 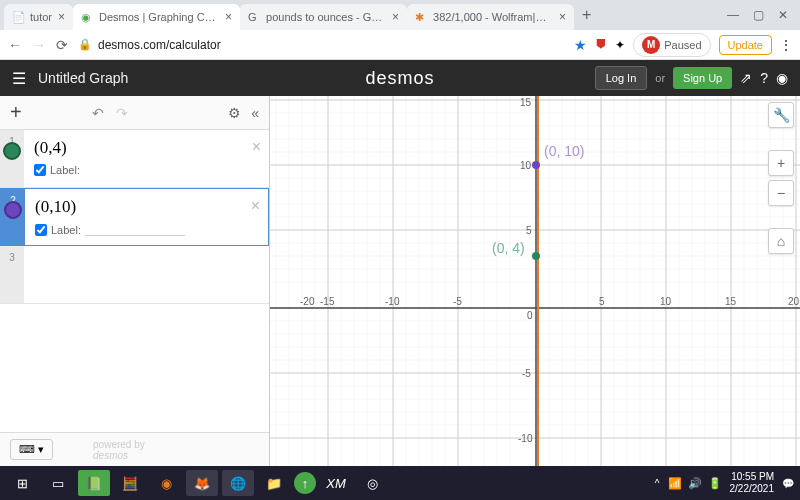 What do you see at coordinates (622, 78) in the screenshot?
I see `login-button: Log In` at bounding box center [622, 78].